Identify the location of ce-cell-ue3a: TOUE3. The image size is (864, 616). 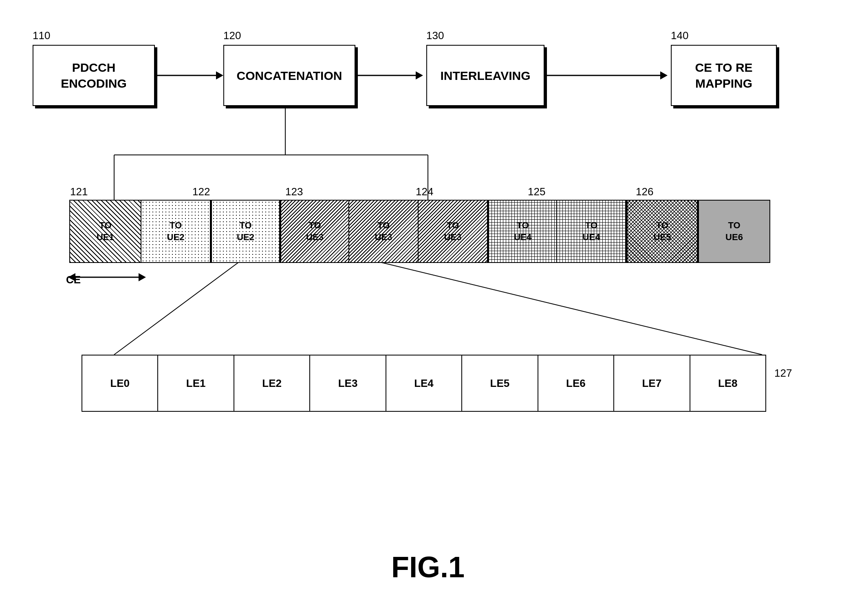
(315, 232).